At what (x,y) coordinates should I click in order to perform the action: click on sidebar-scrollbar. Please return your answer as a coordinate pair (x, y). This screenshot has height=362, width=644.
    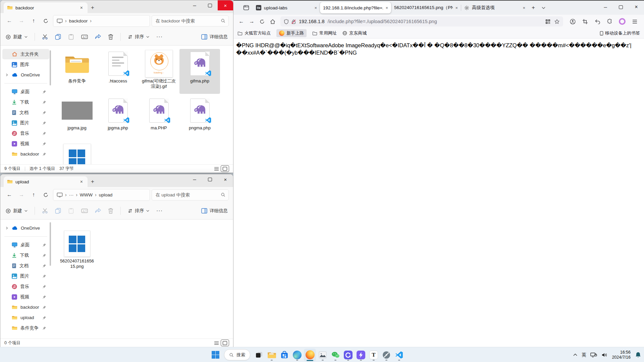
    Looking at the image, I should click on (50, 68).